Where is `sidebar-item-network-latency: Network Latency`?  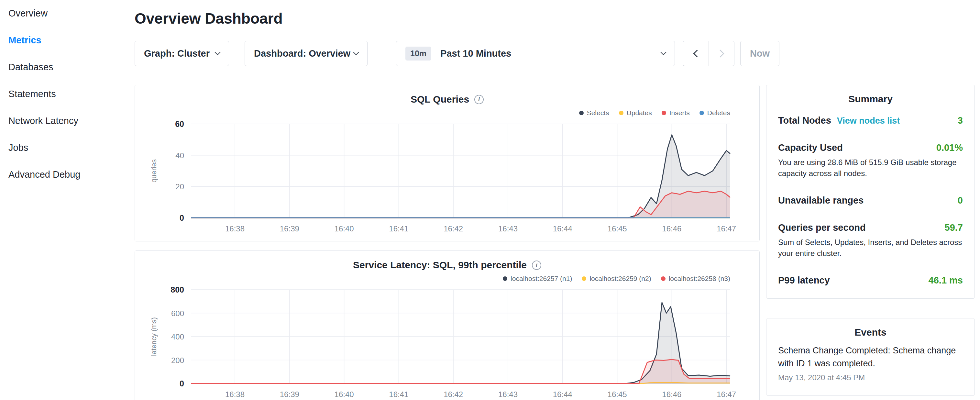 sidebar-item-network-latency: Network Latency is located at coordinates (69, 121).